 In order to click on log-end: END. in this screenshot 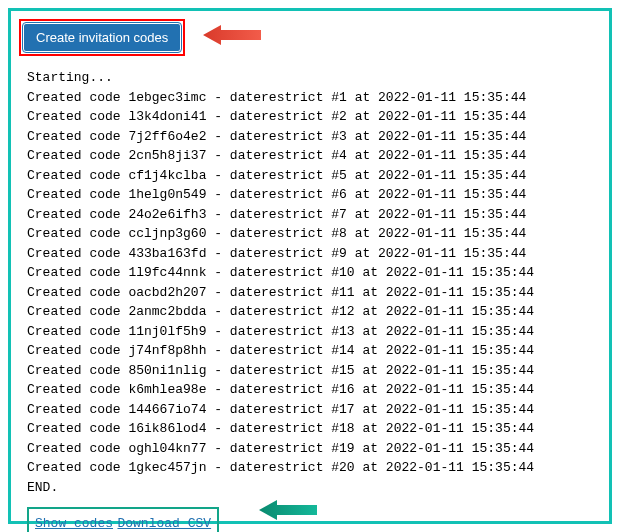, I will do `click(314, 488)`.